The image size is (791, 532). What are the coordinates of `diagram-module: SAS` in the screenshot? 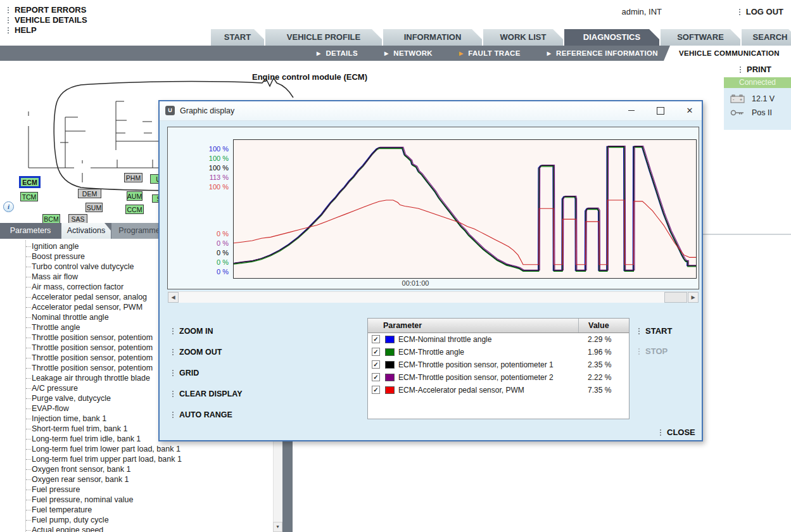 It's located at (78, 219).